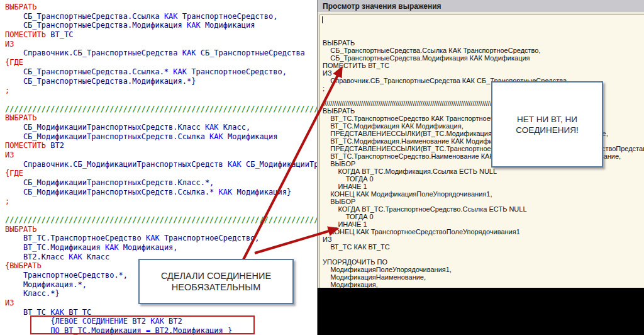 The image size is (644, 335). I want to click on expression-line: УПОРЯДОЧИТЬ ПО, so click(483, 262).